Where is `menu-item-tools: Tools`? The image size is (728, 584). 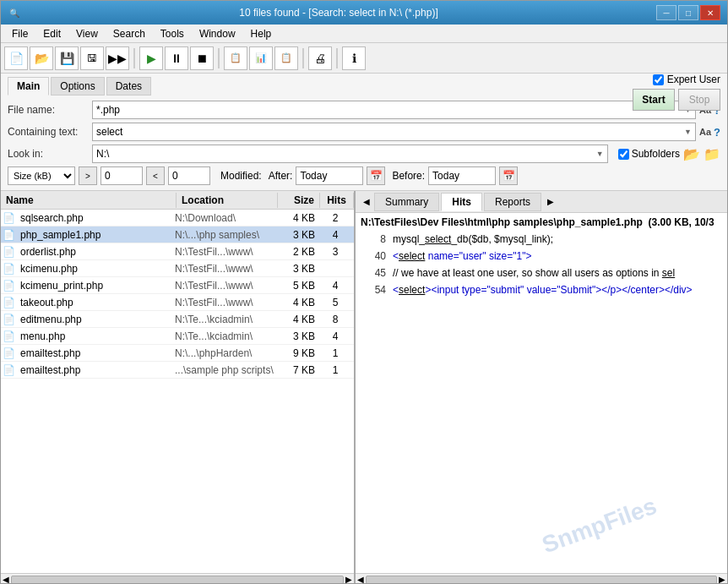 menu-item-tools: Tools is located at coordinates (172, 34).